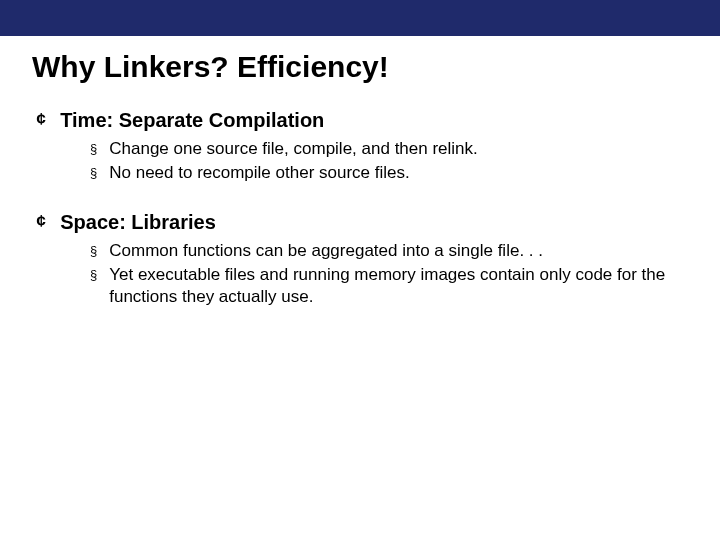 This screenshot has height=540, width=720. What do you see at coordinates (389, 251) in the screenshot?
I see `list-item: § Common functions can be aggregated int…` at bounding box center [389, 251].